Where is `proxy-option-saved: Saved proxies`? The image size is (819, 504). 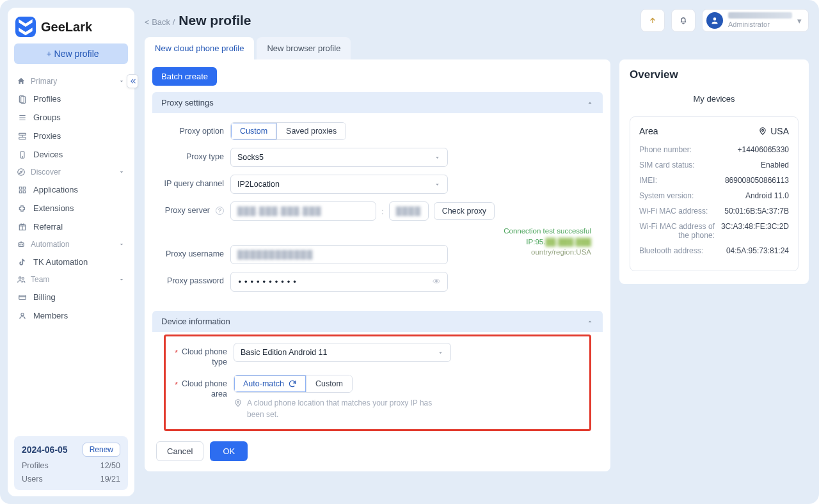
proxy-option-saved: Saved proxies is located at coordinates (311, 131).